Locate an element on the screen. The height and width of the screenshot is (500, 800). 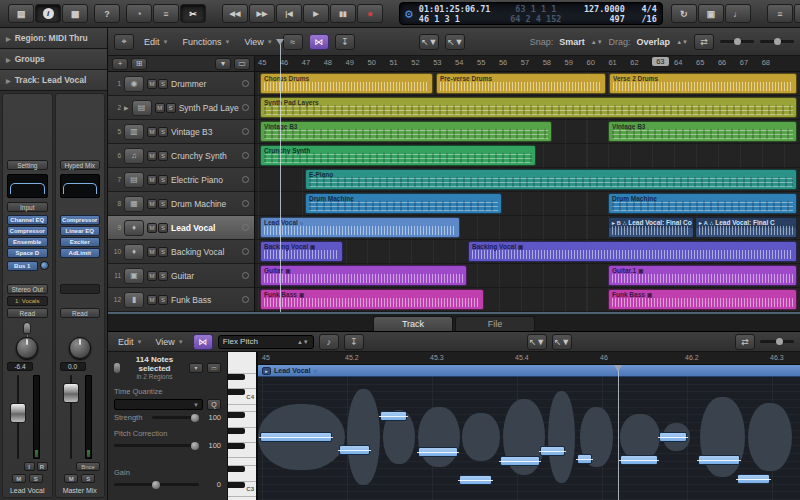
record-button: ● is located at coordinates (370, 14).